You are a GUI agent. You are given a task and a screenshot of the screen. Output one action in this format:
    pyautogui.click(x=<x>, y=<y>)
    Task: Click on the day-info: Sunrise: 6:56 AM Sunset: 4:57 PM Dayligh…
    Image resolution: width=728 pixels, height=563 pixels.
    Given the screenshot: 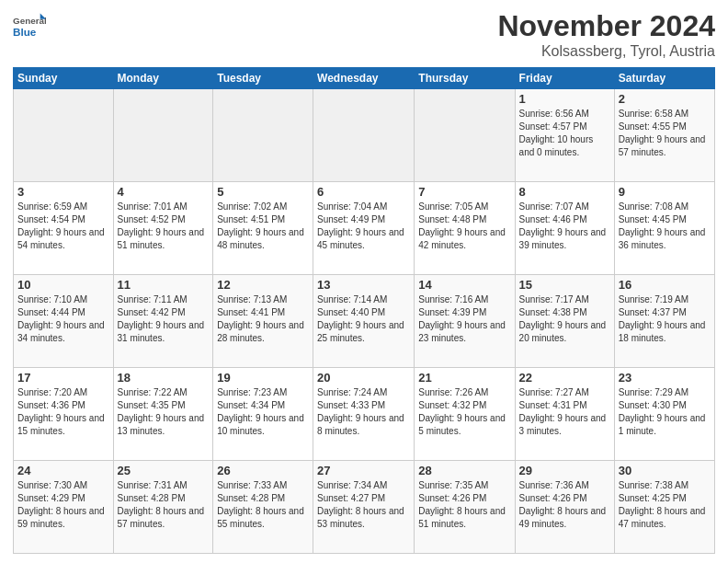 What is the action you would take?
    pyautogui.click(x=564, y=133)
    